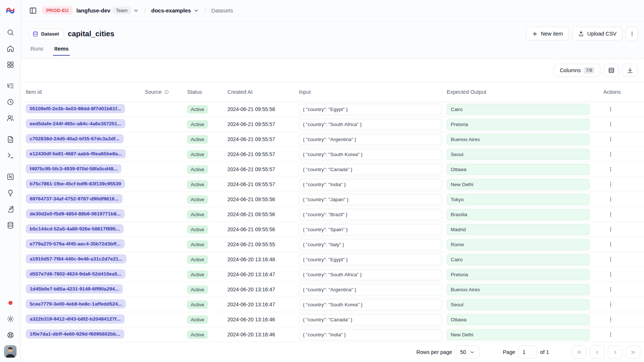 This screenshot has height=362, width=644. I want to click on project-switcher: docs-examples, so click(175, 10).